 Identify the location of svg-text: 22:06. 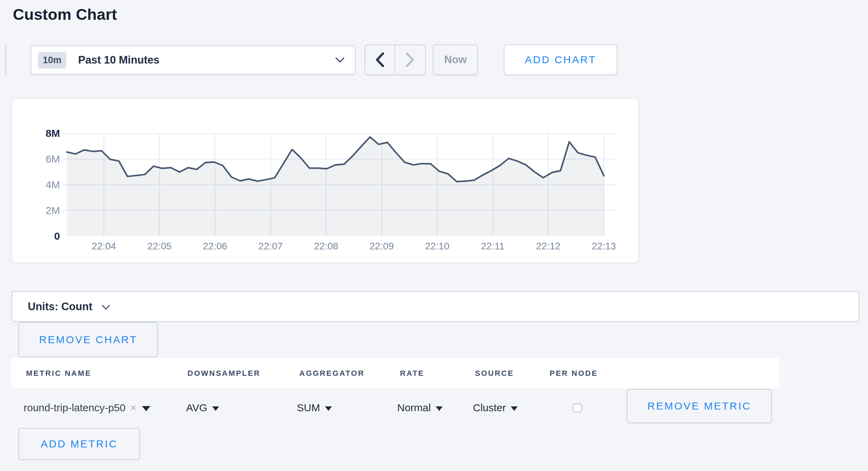
(215, 246).